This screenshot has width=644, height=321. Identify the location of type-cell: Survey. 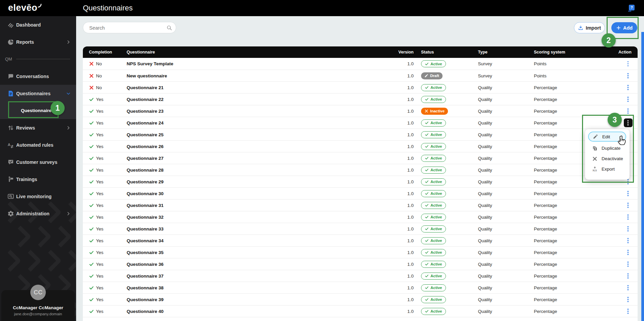
(505, 64).